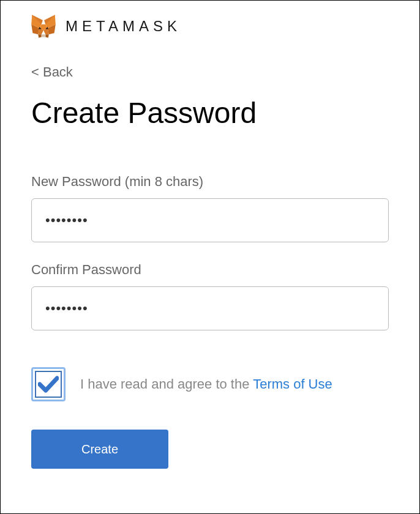 This screenshot has width=420, height=514. What do you see at coordinates (124, 26) in the screenshot?
I see `brand-name: METAMASK` at bounding box center [124, 26].